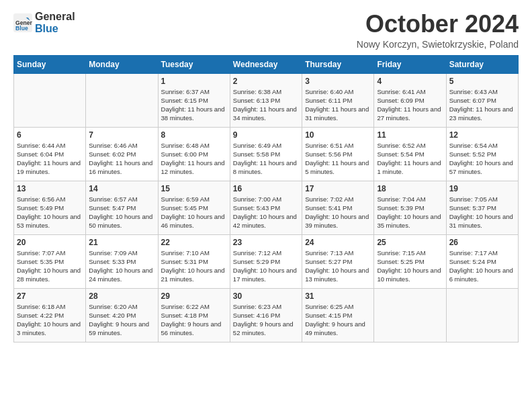  I want to click on calendar-cell: 31Sunrise: 6:25 AM Sunset: 4:15 PM Dayli…, so click(339, 315).